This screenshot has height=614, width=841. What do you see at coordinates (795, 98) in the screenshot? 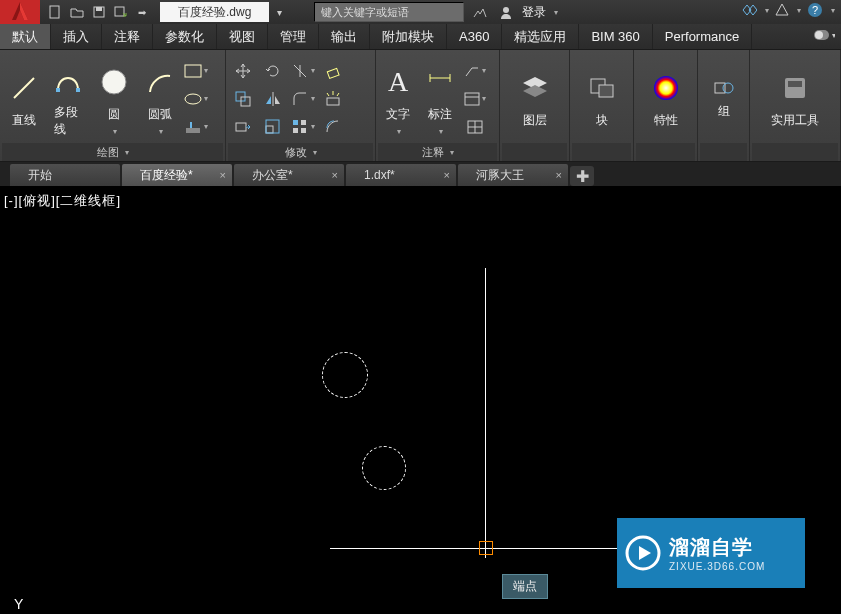
I see `util-button: 实用工具` at bounding box center [795, 98].